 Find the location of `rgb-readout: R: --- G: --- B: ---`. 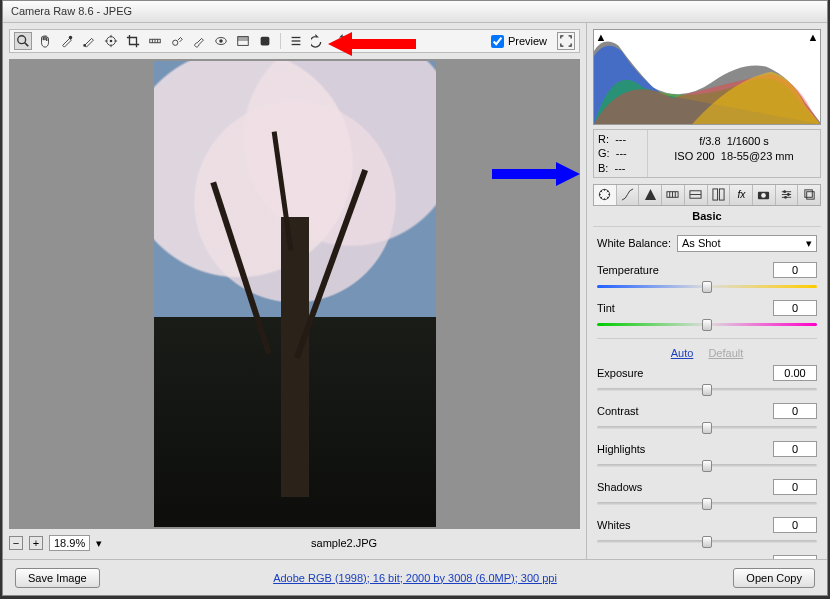

rgb-readout: R: --- G: --- B: --- is located at coordinates (621, 154).